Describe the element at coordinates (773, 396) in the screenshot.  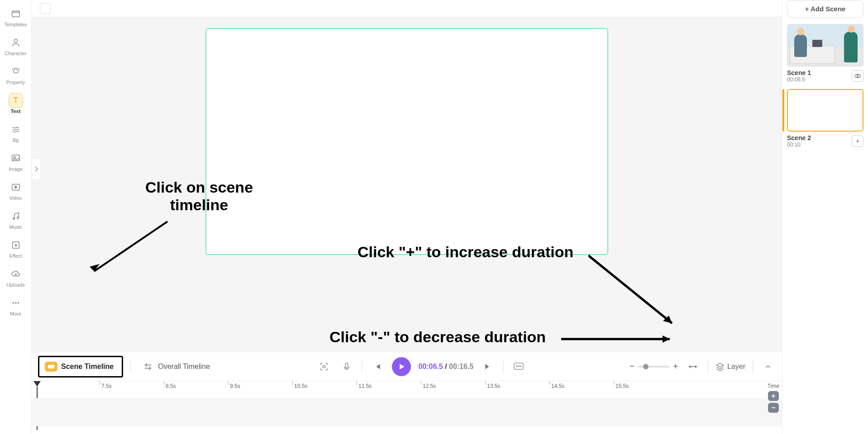
I see `increase-duration-button: +` at that location.